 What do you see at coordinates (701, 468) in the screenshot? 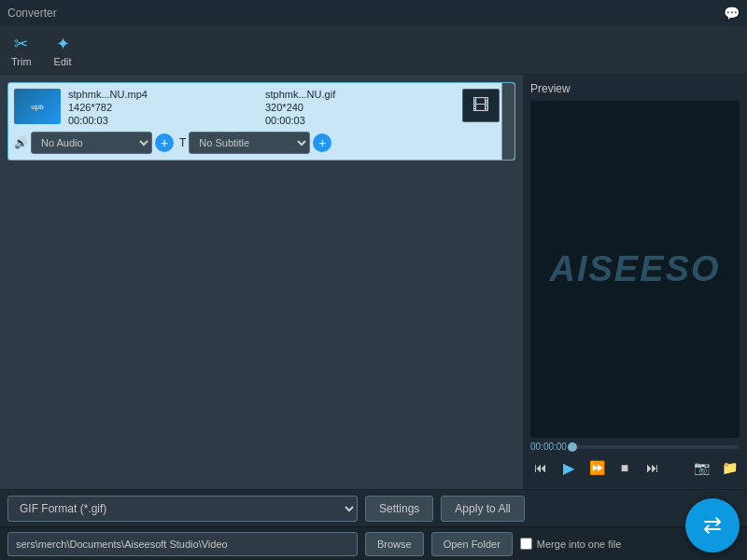
I see `screenshot-button: 📷` at bounding box center [701, 468].